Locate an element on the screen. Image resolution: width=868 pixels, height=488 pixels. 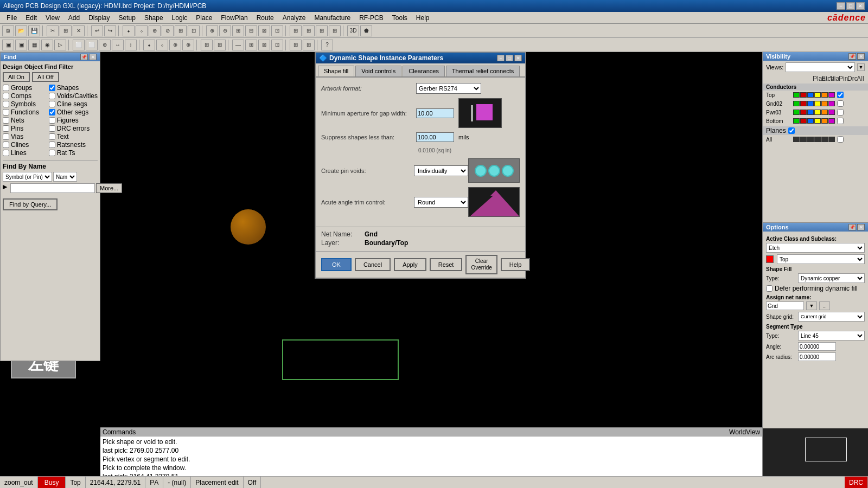
all-all-box is located at coordinates (832, 139).